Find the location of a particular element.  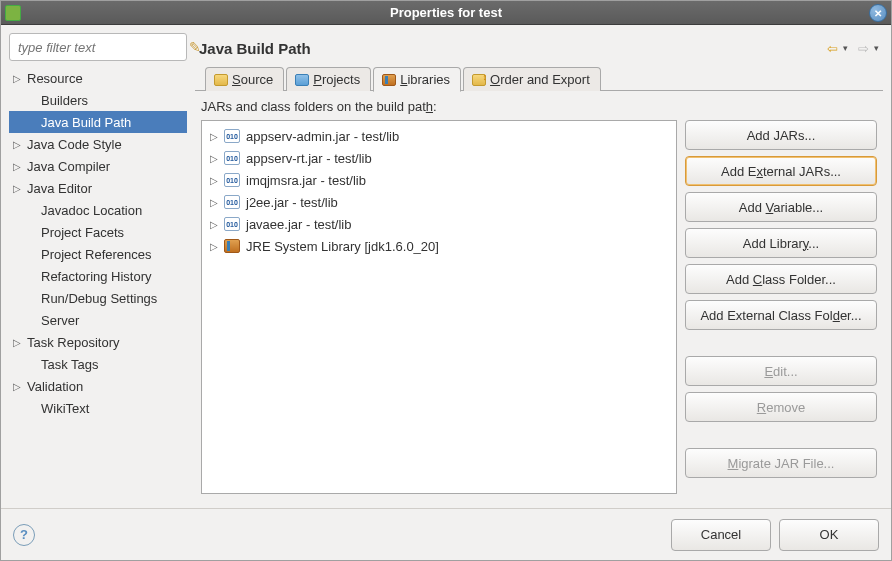

sidebar-item-label: WikiText is located at coordinates (65, 408).